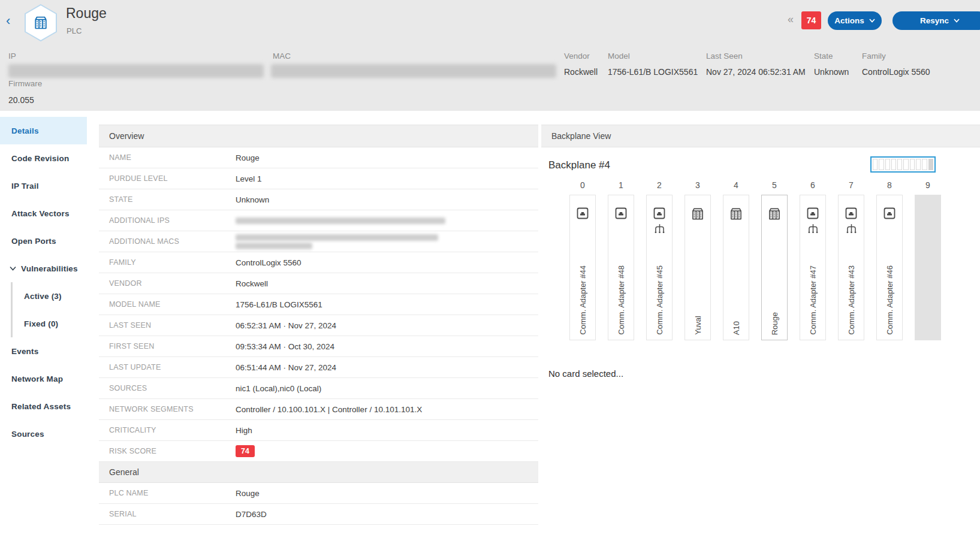 The width and height of the screenshot is (980, 556). Describe the element at coordinates (928, 186) in the screenshot. I see `slot-number: 9` at that location.